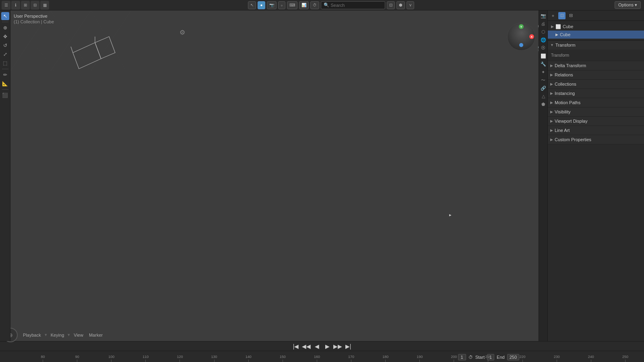 The width and height of the screenshot is (644, 362). Describe the element at coordinates (5, 54) in the screenshot. I see `tool-scale: ⤢` at that location.